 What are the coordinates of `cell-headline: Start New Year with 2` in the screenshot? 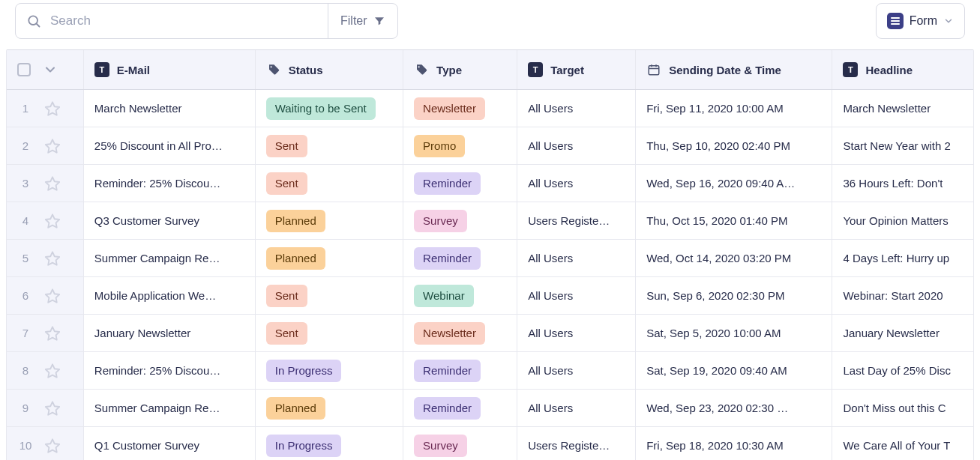 It's located at (903, 145).